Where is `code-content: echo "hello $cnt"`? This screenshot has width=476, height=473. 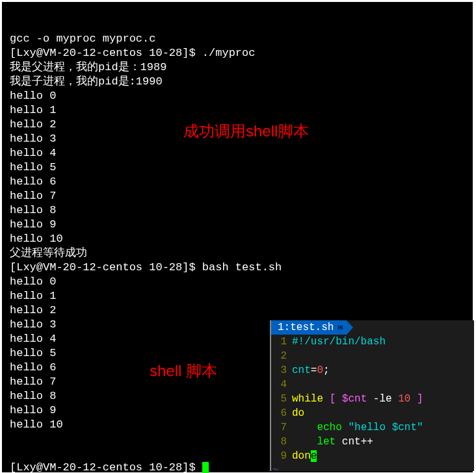
code-content: echo "hello $cnt" is located at coordinates (358, 428).